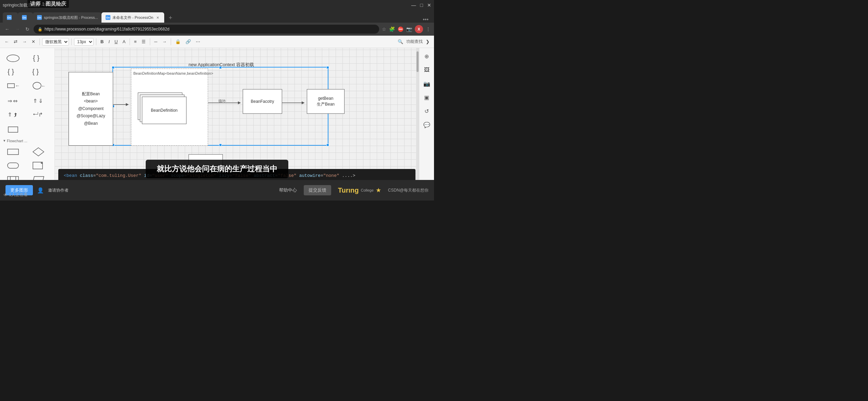 The width and height of the screenshot is (868, 401). Describe the element at coordinates (406, 29) in the screenshot. I see `address-bar-actions: ☆ 🧩 ⛔ 📷 X ⋮` at that location.